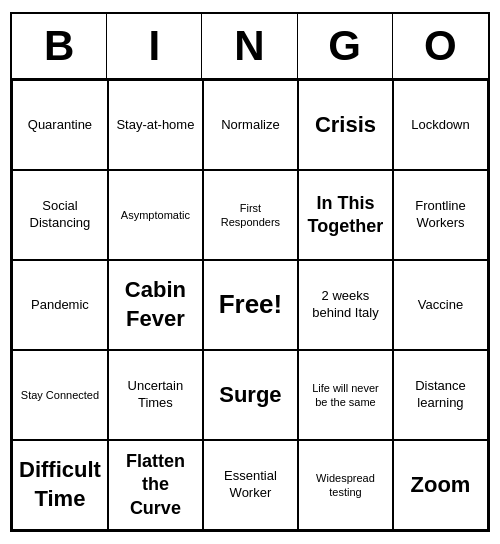 The height and width of the screenshot is (544, 500). I want to click on bingo-cell-18: Life will never be the same, so click(346, 395).